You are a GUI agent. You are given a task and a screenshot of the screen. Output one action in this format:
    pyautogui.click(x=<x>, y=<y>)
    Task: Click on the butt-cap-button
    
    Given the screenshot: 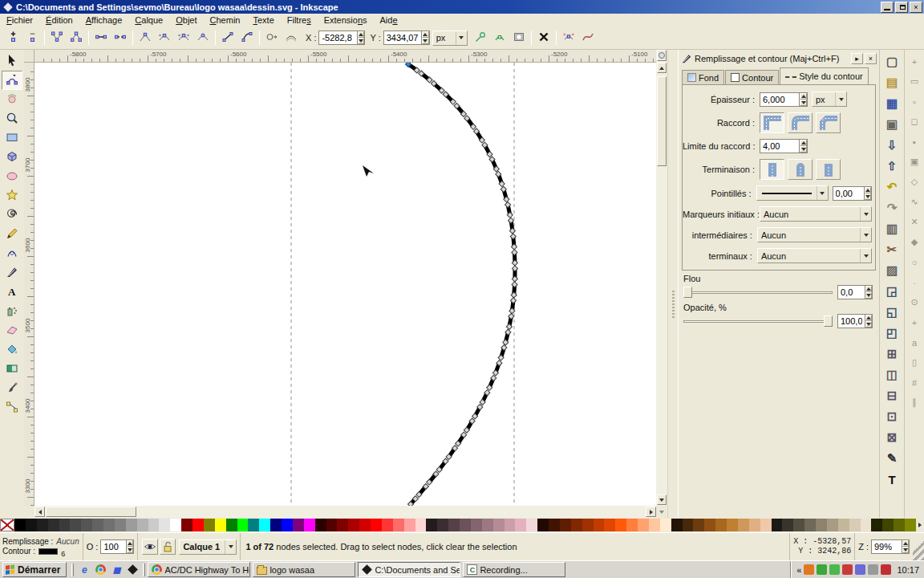 What is the action you would take?
    pyautogui.click(x=772, y=169)
    